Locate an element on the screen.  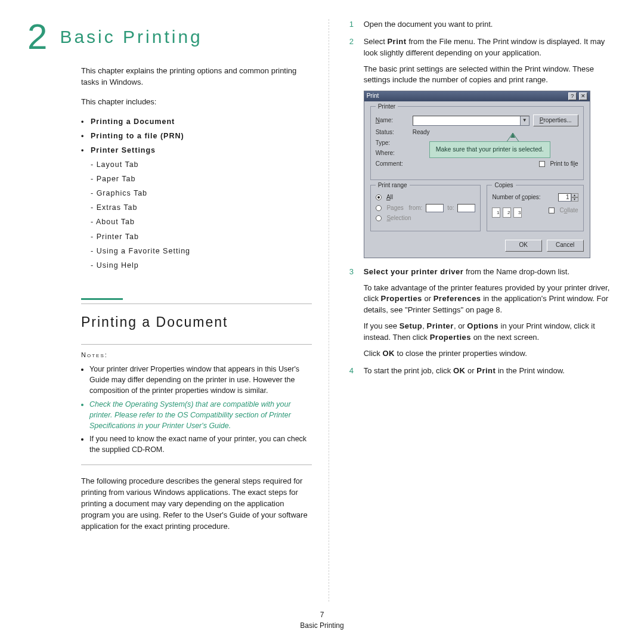
toc-subitem: Printer Tab is located at coordinates (202, 237).